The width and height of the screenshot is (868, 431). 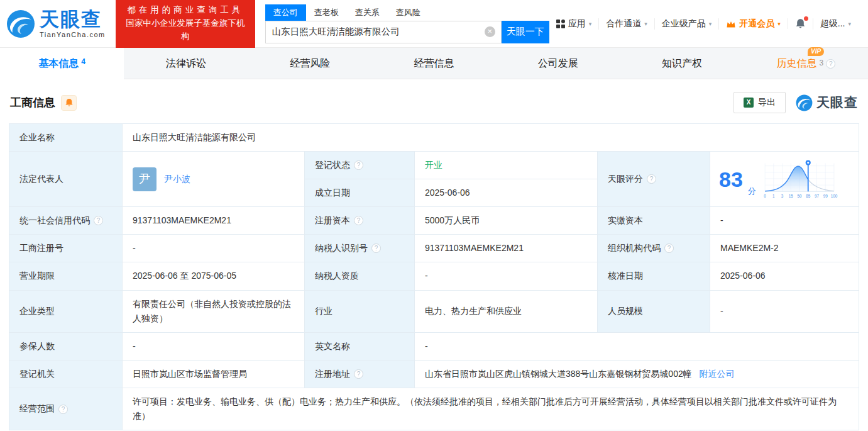 What do you see at coordinates (507, 276) in the screenshot?
I see `taxpayer-quality-value: -` at bounding box center [507, 276].